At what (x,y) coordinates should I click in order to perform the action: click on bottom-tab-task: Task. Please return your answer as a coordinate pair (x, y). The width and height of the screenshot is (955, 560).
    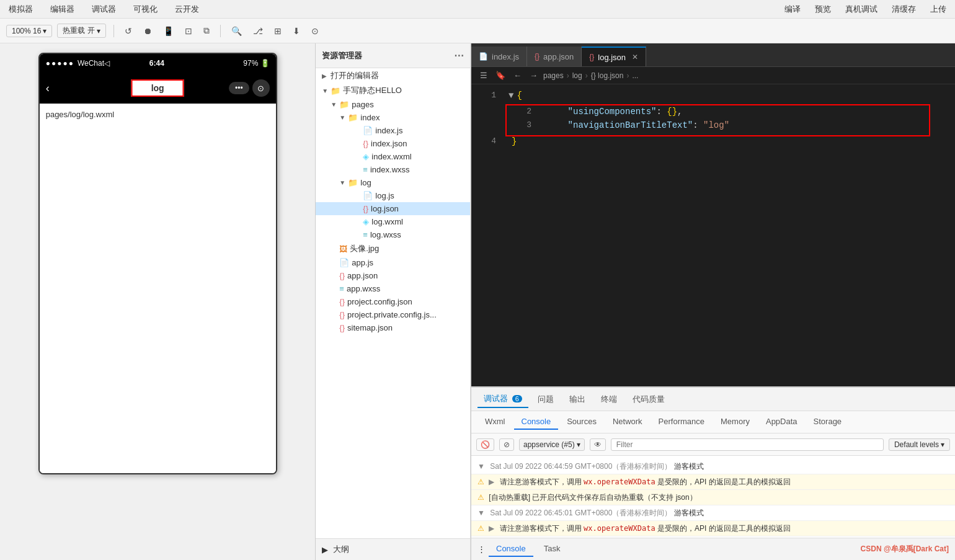
    Looking at the image, I should click on (552, 549).